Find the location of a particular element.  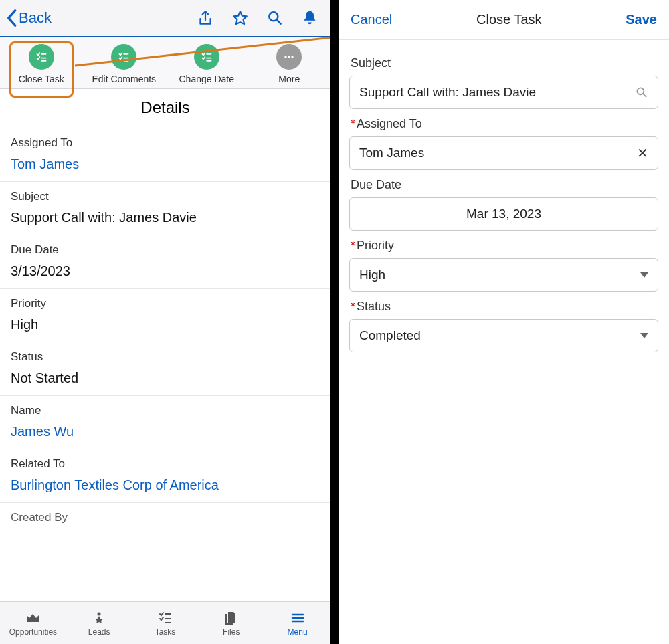

status-select: Completed is located at coordinates (504, 336).